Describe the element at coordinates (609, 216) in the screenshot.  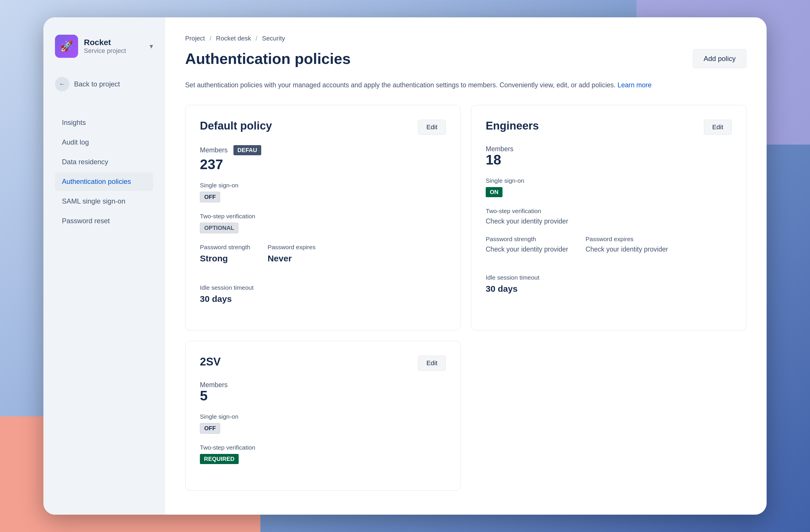
I see `two-step-field-engineers: Two-step verification Check your identit…` at that location.